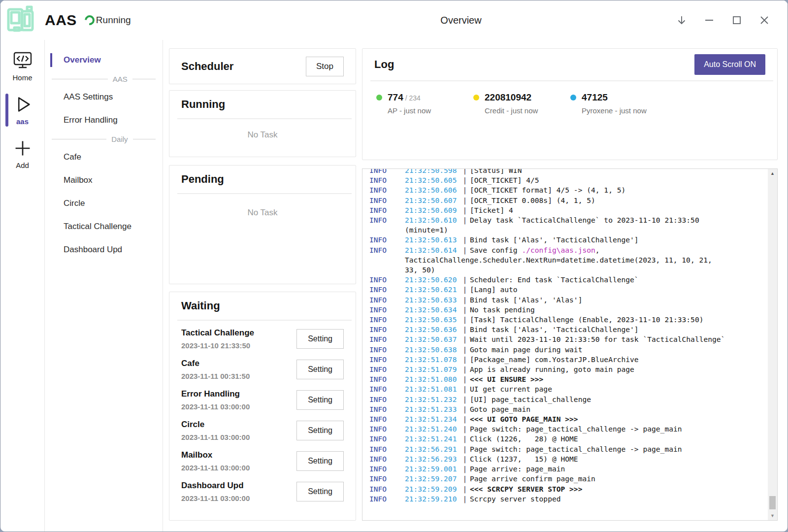 The image size is (788, 532). What do you see at coordinates (103, 227) in the screenshot?
I see `sidebar-item: Tactical Challenge` at bounding box center [103, 227].